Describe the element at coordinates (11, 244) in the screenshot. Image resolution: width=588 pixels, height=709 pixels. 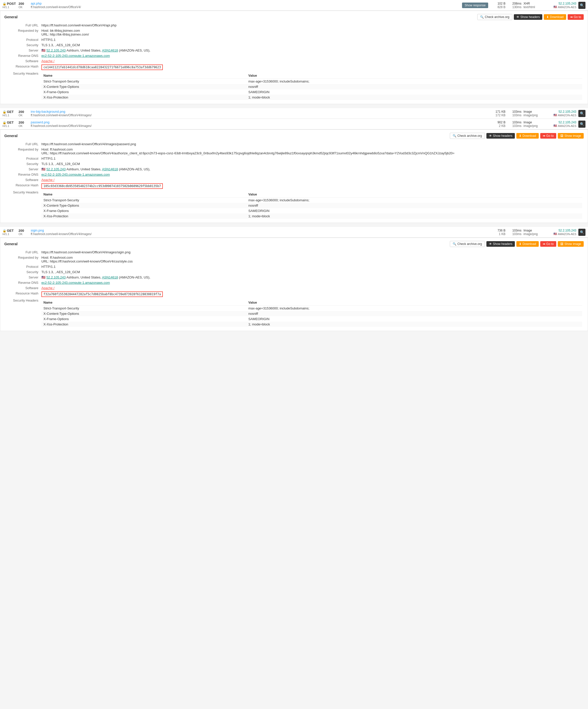
I see `general-title: General` at that location.